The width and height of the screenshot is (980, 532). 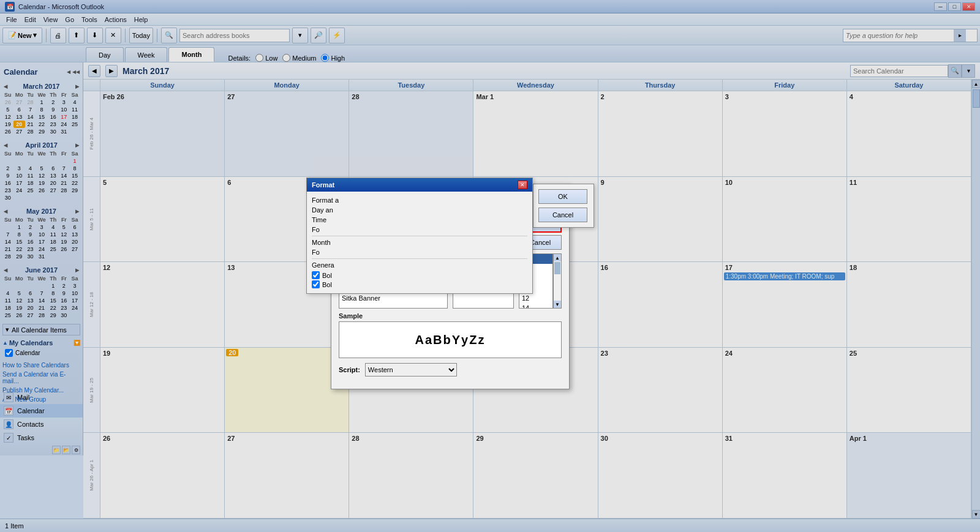 What do you see at coordinates (557, 258) in the screenshot?
I see `size-scroll-up: ▲` at bounding box center [557, 258].